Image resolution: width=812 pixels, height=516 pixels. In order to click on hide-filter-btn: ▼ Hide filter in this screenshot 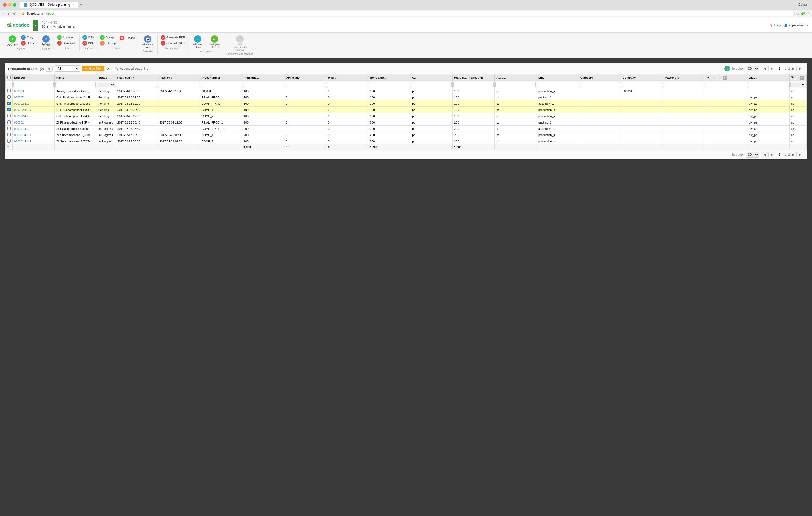, I will do `click(93, 69)`.